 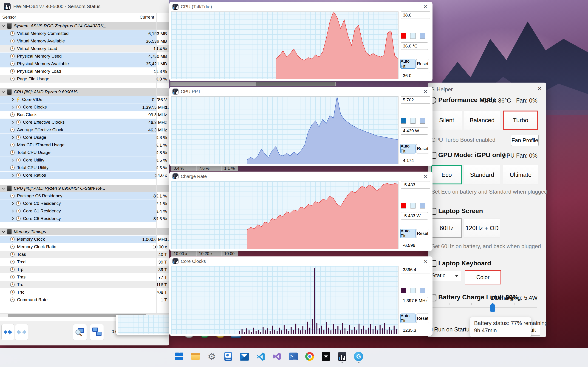 I want to click on system-monitor-button, so click(x=228, y=356).